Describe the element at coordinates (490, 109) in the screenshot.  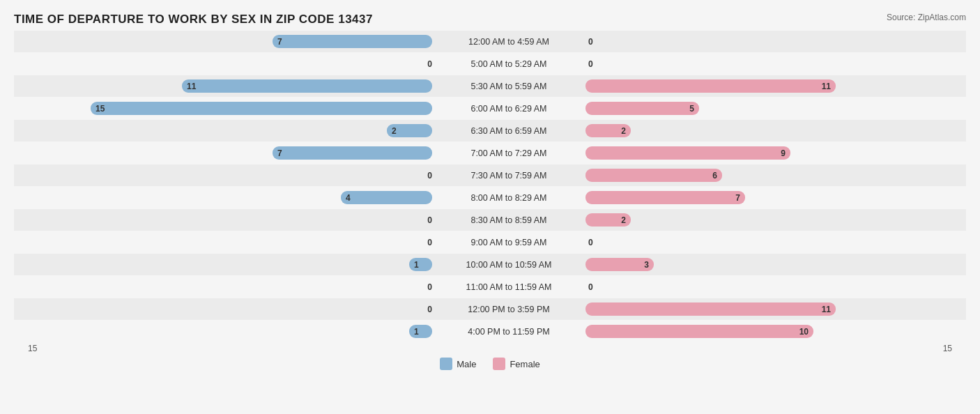
I see `table-row: 156:00 AM to 6:29 AM5` at that location.